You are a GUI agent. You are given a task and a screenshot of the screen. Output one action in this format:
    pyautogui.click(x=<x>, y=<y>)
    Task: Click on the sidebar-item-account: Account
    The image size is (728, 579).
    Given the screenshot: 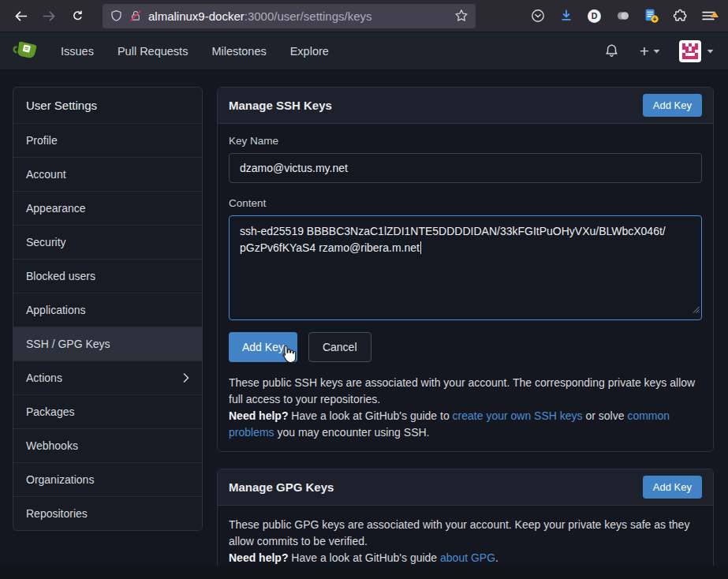 What is the action you would take?
    pyautogui.click(x=107, y=174)
    